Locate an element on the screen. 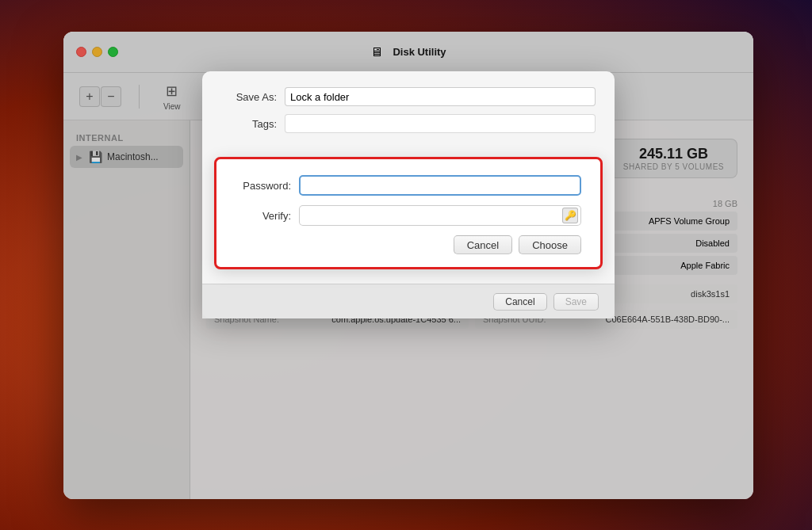 Image resolution: width=812 pixels, height=530 pixels. password-cancel-button: Cancel is located at coordinates (483, 245).